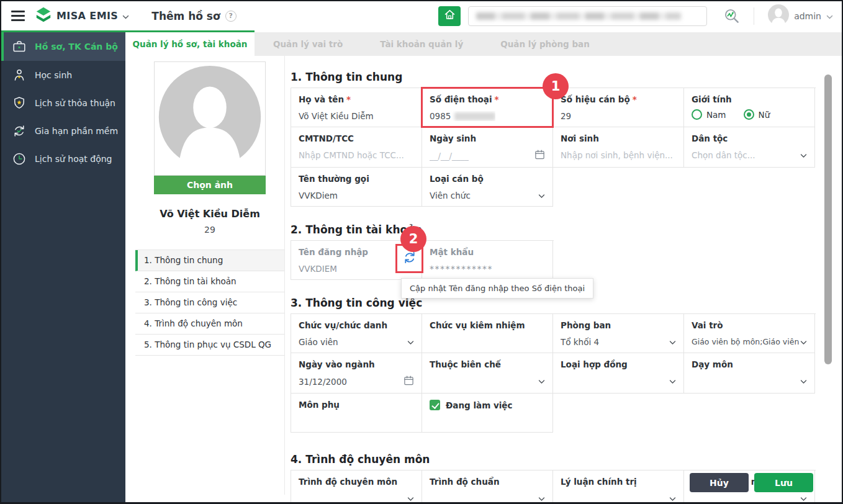 This screenshot has height=504, width=843. Describe the element at coordinates (709, 114) in the screenshot. I see `radio-nam: Nam` at that location.